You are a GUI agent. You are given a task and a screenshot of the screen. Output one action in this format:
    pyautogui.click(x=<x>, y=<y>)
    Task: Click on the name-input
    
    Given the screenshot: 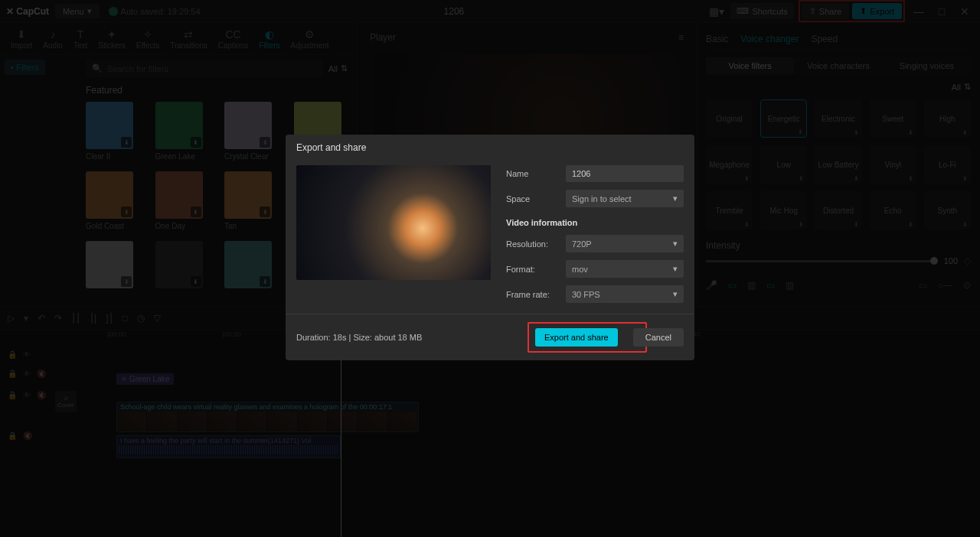 What is the action you would take?
    pyautogui.click(x=625, y=174)
    